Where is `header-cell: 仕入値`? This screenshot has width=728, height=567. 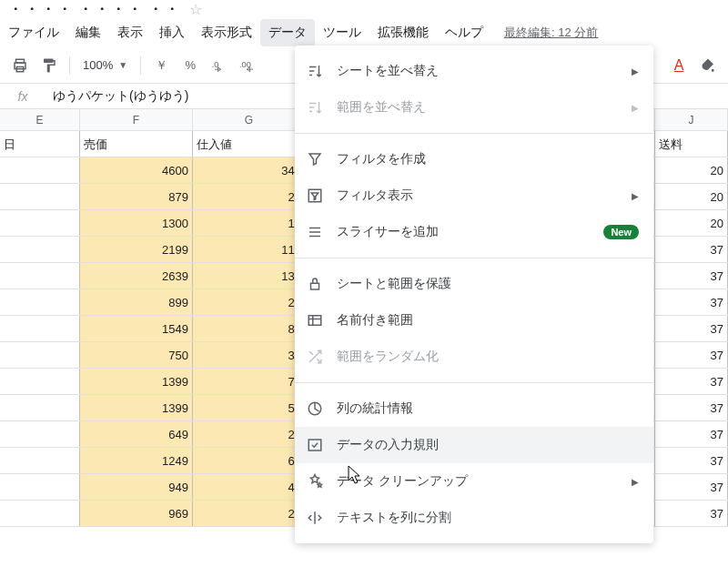 header-cell: 仕入値 is located at coordinates (249, 144).